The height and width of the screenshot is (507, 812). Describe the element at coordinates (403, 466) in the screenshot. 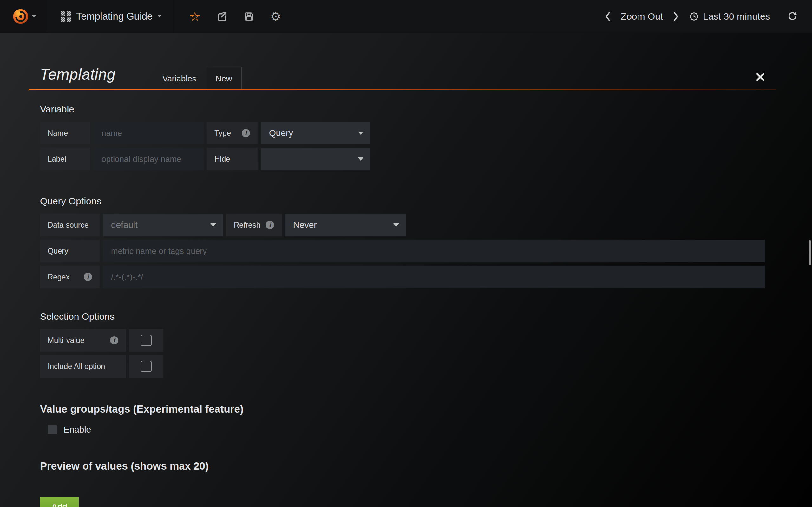

I see `preview-heading: Preview of values (shows max 20)` at that location.